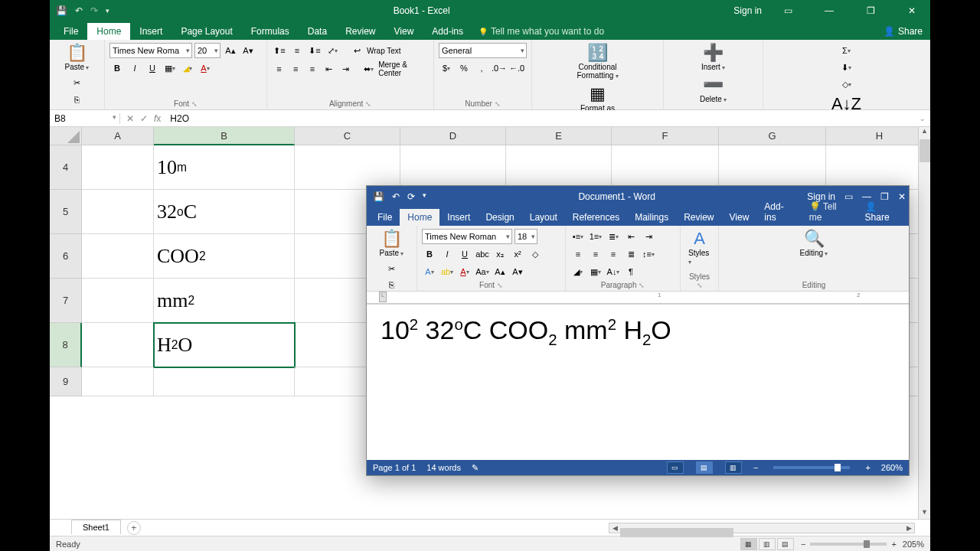 Image resolution: width=980 pixels, height=551 pixels. I want to click on normal-view-icon: ▦, so click(749, 544).